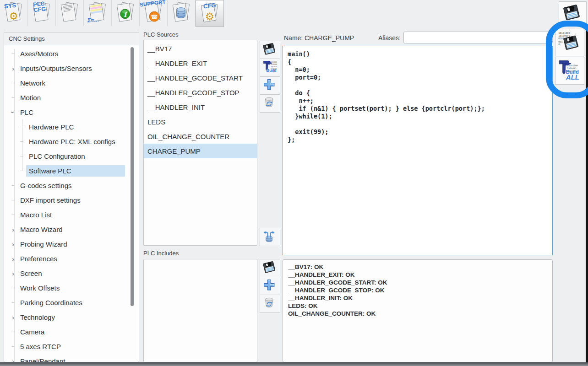  What do you see at coordinates (71, 54) in the screenshot?
I see `sidebar-item-axes-motors: Axes/Motors` at bounding box center [71, 54].